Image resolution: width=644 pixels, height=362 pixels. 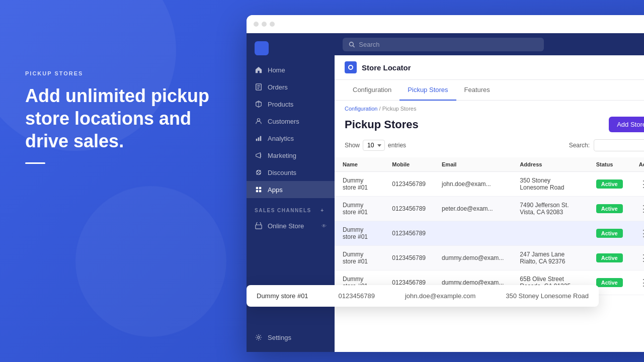 What do you see at coordinates (291, 104) in the screenshot?
I see `sidebar-item-products: Products` at bounding box center [291, 104].